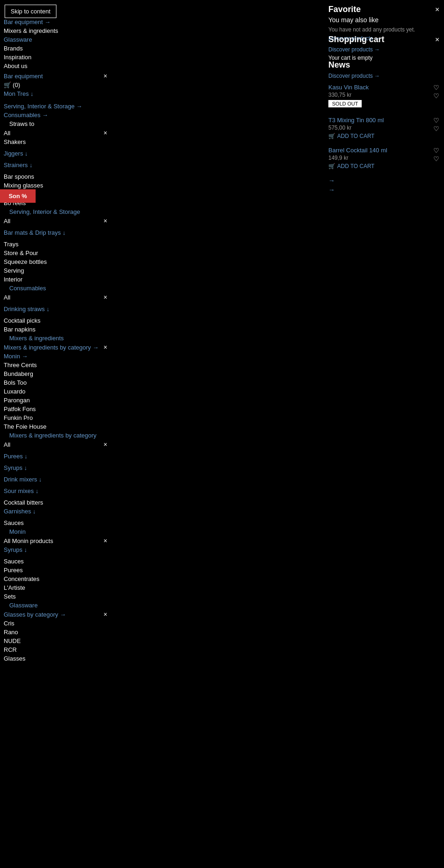 This screenshot has width=444, height=868. What do you see at coordinates (56, 400) in the screenshot?
I see `nav-parongan: Parongan` at bounding box center [56, 400].